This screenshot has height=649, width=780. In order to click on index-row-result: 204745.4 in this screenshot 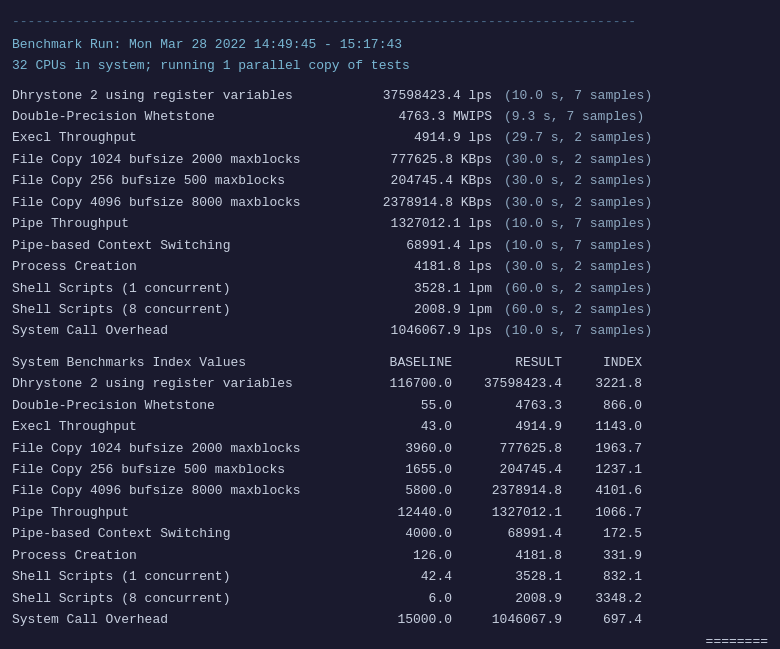, I will do `click(507, 470)`.